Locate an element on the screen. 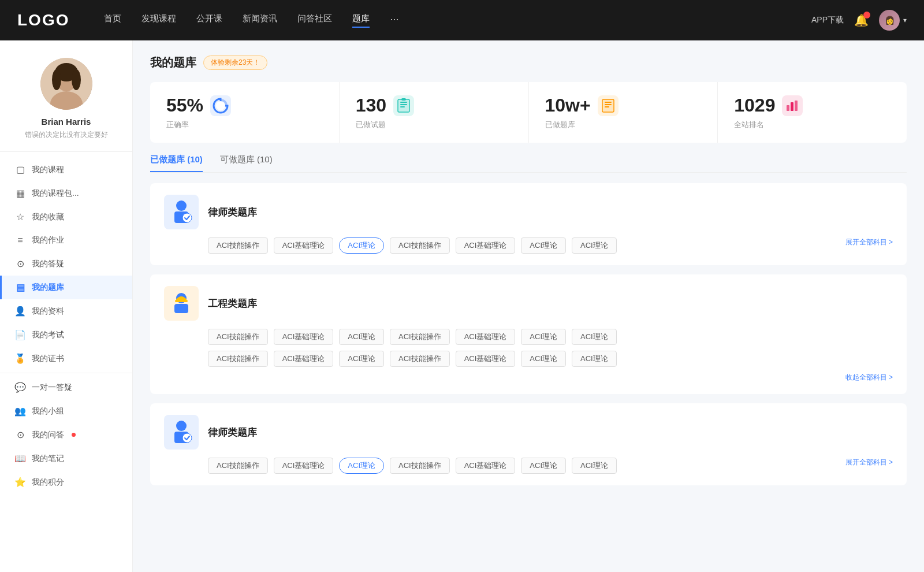 This screenshot has height=572, width=924. engineer-tag-r1-0: ACI技能操作 is located at coordinates (238, 337).